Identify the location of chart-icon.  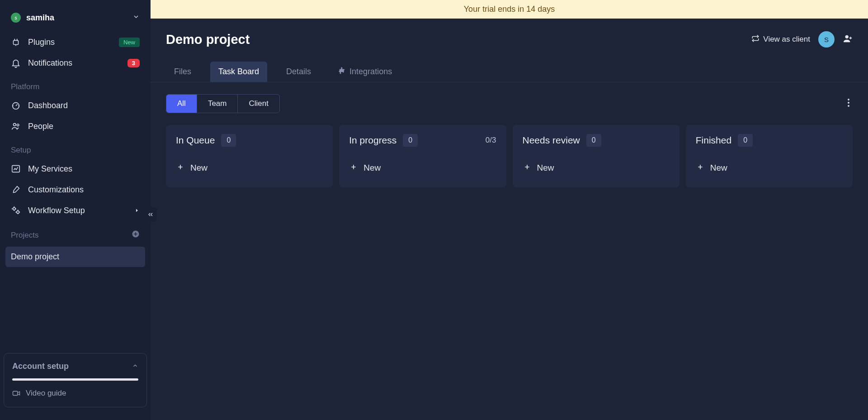
(16, 169).